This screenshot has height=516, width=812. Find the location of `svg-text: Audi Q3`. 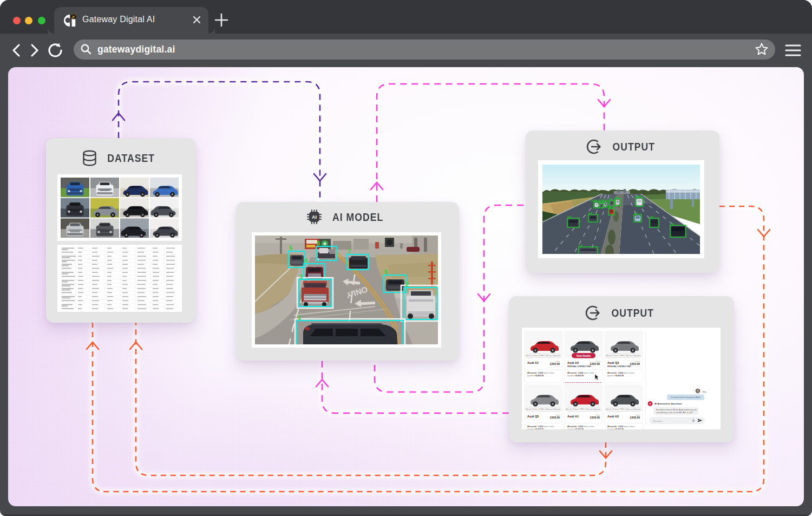

svg-text: Audi Q3 is located at coordinates (613, 363).